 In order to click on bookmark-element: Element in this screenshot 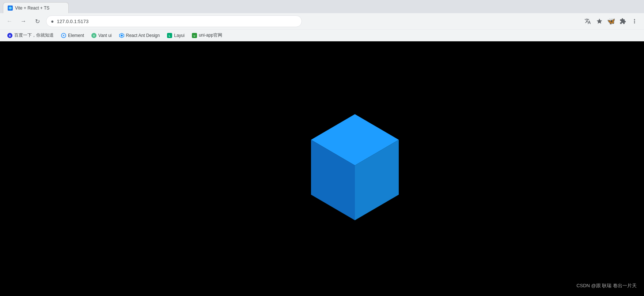, I will do `click(72, 35)`.